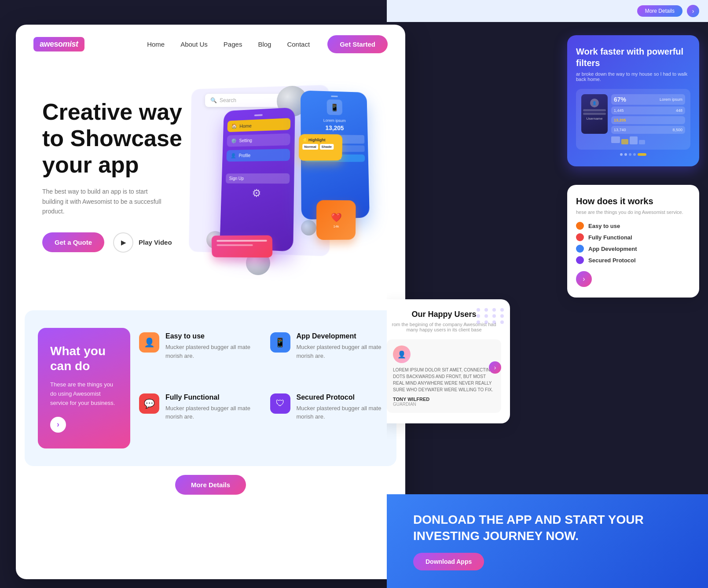 This screenshot has height=588, width=708. Describe the element at coordinates (286, 183) in the screenshot. I see `phone-container: 🏠Home ⚙️Setting 👤Profile Sign Up` at that location.